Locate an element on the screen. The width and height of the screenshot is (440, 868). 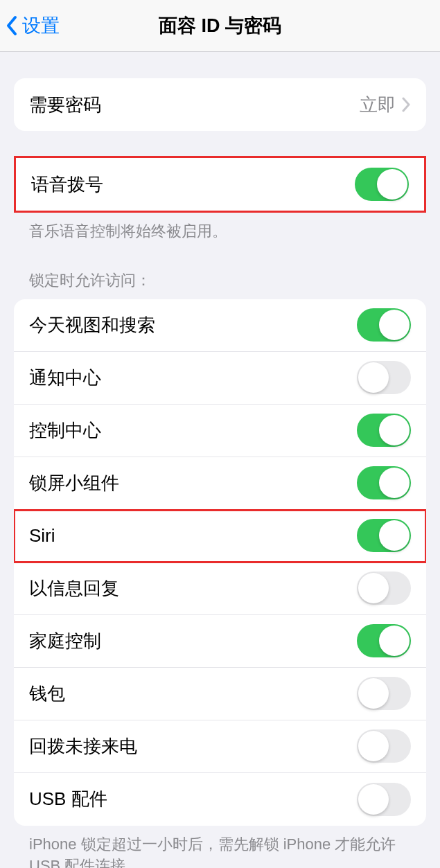
allow-access-row: 家庭控制 is located at coordinates (220, 641).